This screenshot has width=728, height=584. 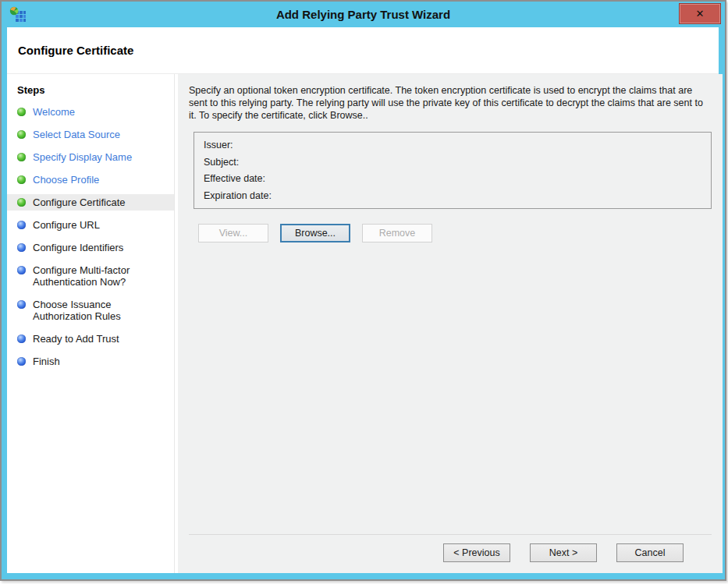 What do you see at coordinates (91, 310) in the screenshot?
I see `step-item-choose-issuance-authorization-rules: Choose Issuance Authorization Rules` at bounding box center [91, 310].